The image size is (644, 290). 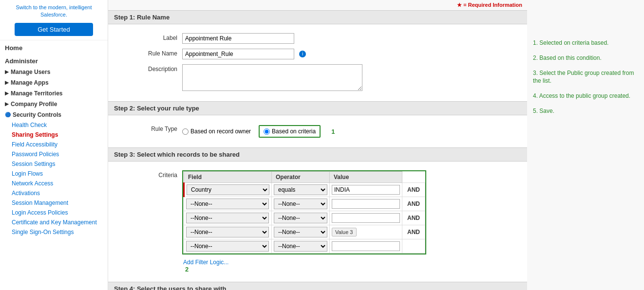 What do you see at coordinates (352, 38) in the screenshot?
I see `label-field` at bounding box center [352, 38].